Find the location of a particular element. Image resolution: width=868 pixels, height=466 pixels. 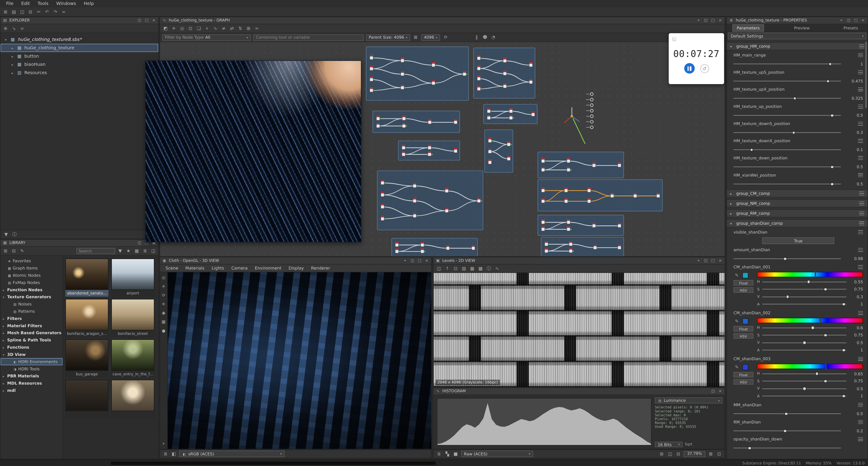

explorer-item-button: ▸▦button is located at coordinates (80, 56).